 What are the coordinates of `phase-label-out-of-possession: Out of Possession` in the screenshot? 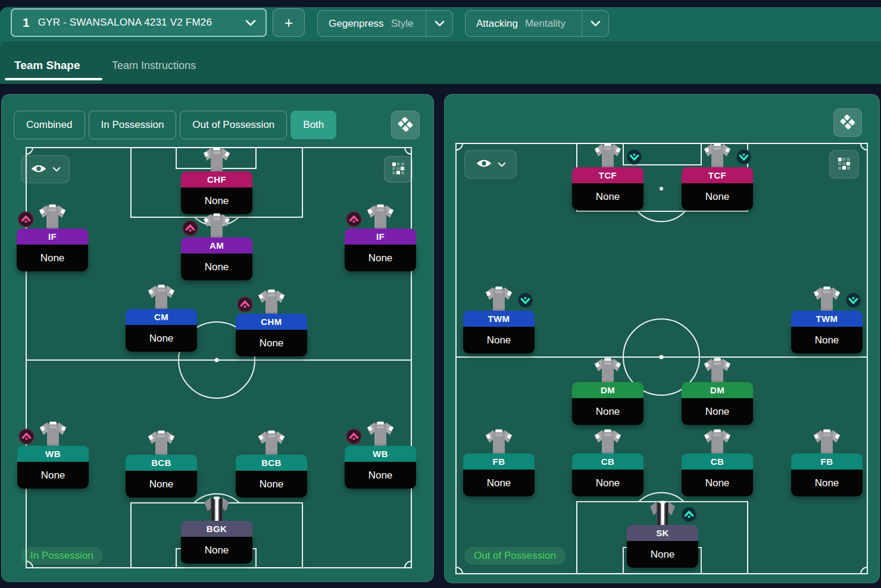 It's located at (515, 556).